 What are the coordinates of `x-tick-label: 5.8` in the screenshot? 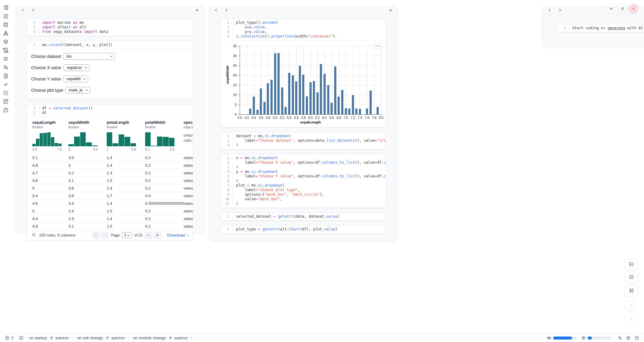 It's located at (304, 118).